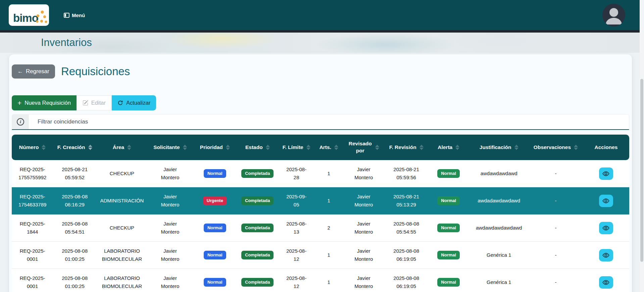 This screenshot has width=644, height=292. I want to click on cell-arts: 2, so click(329, 228).